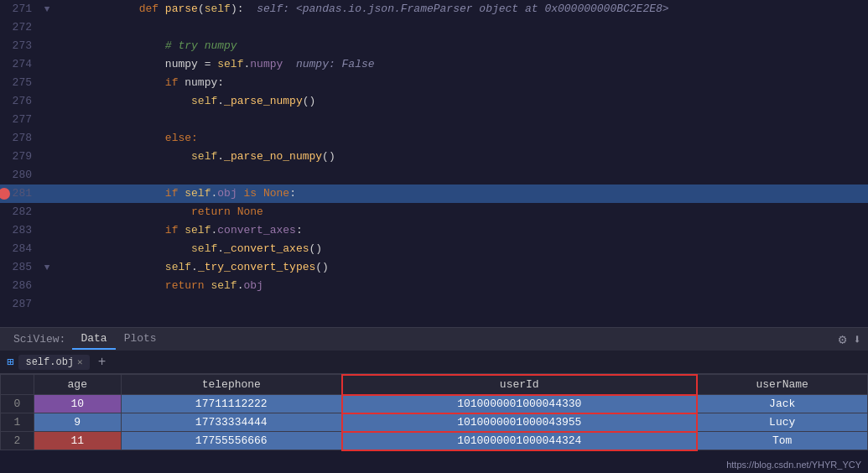  What do you see at coordinates (54, 362) in the screenshot?
I see `var-tab-self-obj: self.obj ✕` at bounding box center [54, 362].